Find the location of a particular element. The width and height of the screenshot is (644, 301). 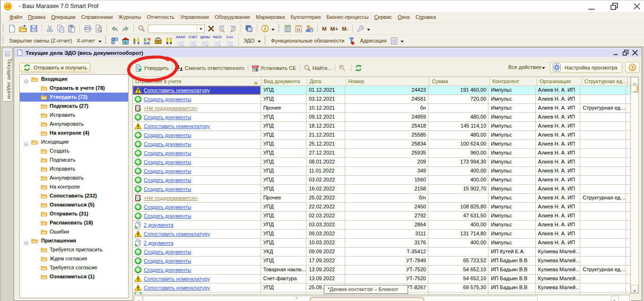

table-row: Создать документыУПД08.01.2022209173 994… is located at coordinates (382, 163).